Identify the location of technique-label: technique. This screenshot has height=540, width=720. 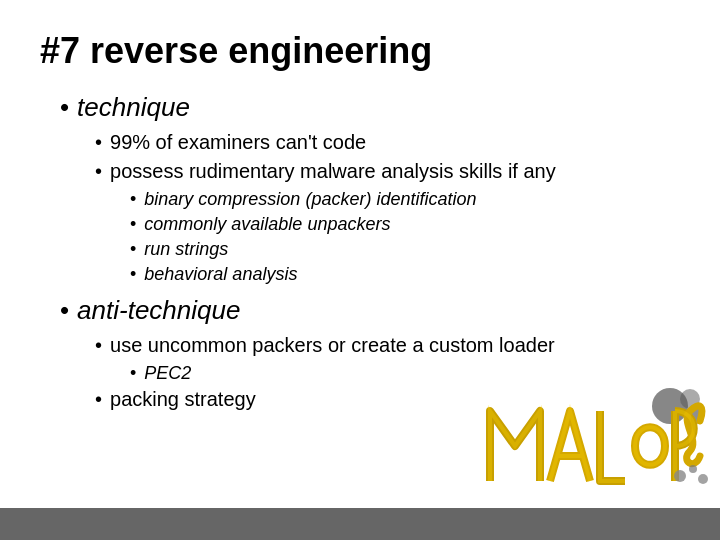
(134, 108).